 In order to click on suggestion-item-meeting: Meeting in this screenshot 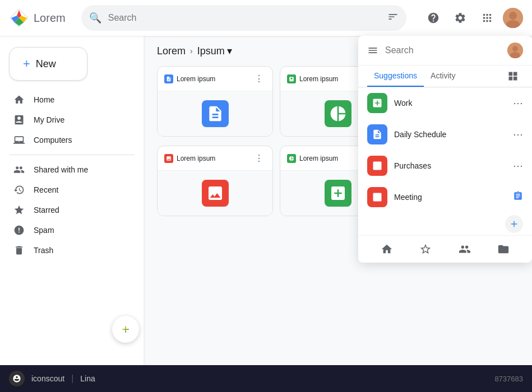, I will do `click(445, 197)`.